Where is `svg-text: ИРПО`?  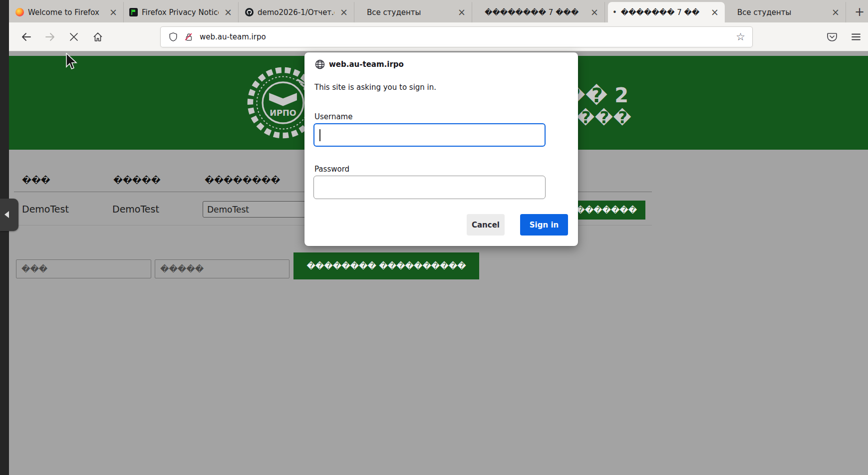 svg-text: ИРПО is located at coordinates (283, 113).